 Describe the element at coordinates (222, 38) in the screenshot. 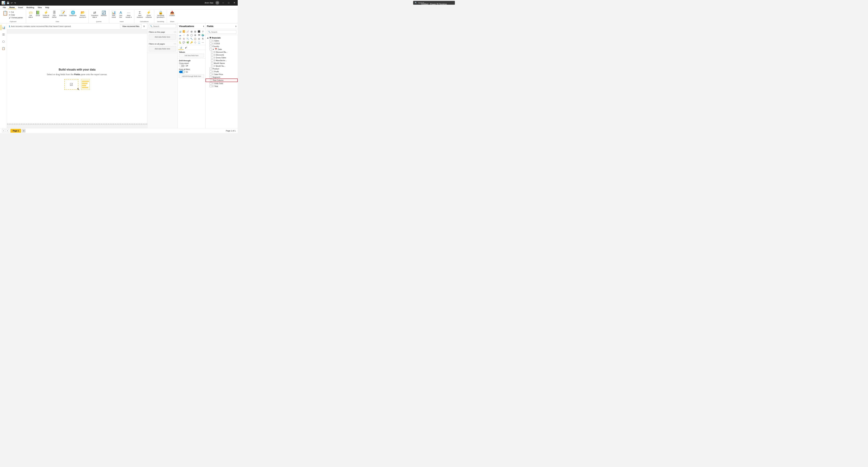

I see `financials-group-header: ▲ ⊞ financials` at that location.